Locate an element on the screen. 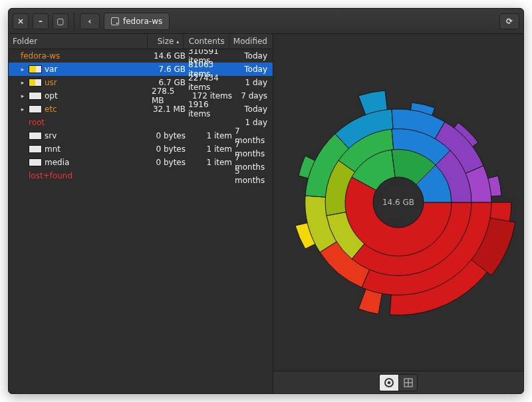 Image resolution: width=532 pixels, height=402 pixels. folder-name: root is located at coordinates (37, 122).